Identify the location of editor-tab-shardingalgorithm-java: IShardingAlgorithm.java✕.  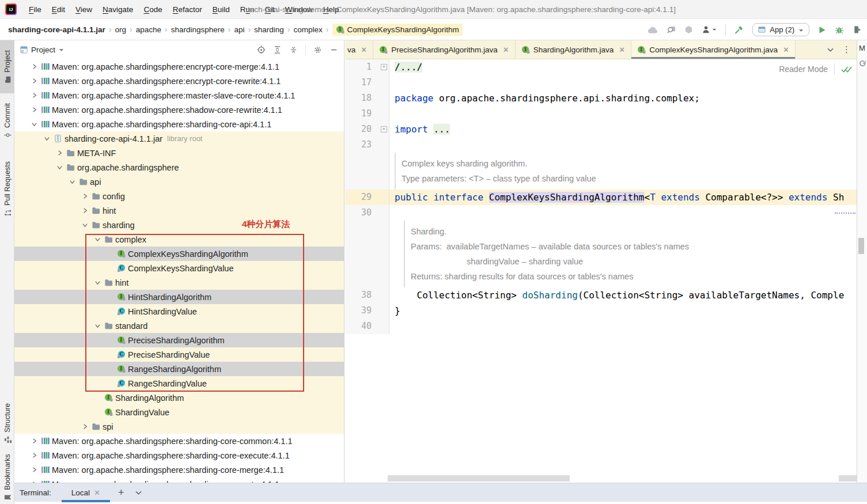
(574, 50).